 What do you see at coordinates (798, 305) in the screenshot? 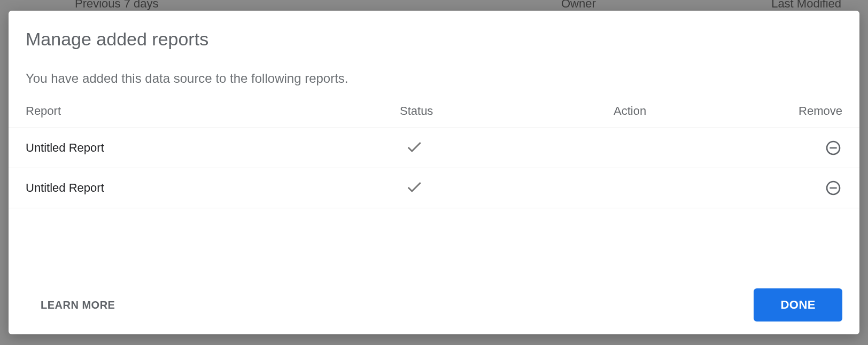
I see `done-button: DONE` at bounding box center [798, 305].